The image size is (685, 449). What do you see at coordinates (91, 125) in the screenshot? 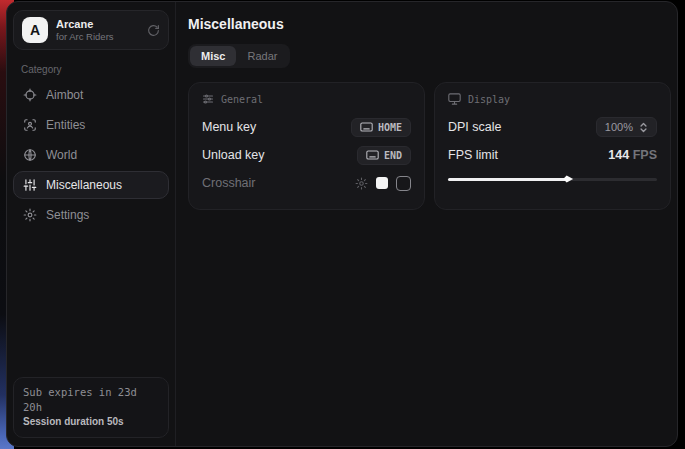
I see `sidebar-item-entities: Entities` at bounding box center [91, 125].